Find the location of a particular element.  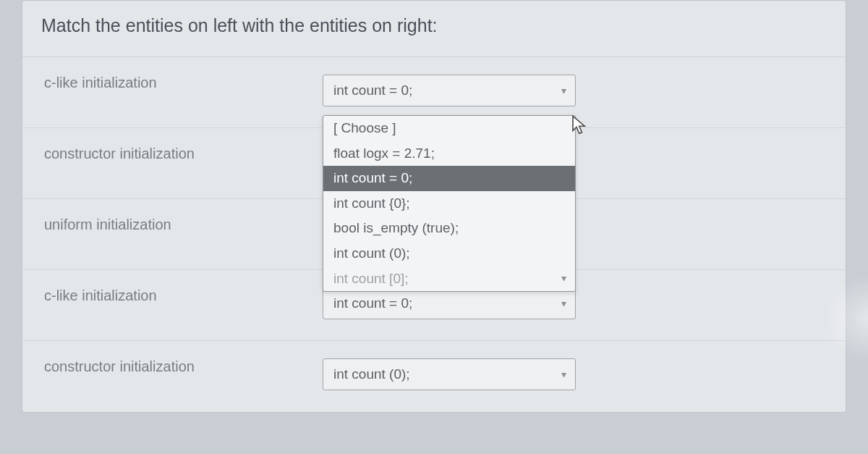

match-row: constructor initialization int count (0)… is located at coordinates (434, 377).